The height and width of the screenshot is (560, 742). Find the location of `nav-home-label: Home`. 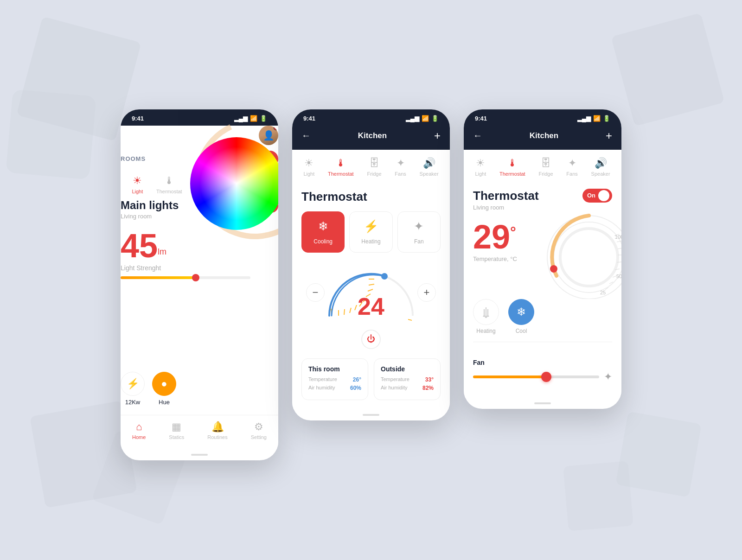

nav-home-label: Home is located at coordinates (139, 437).